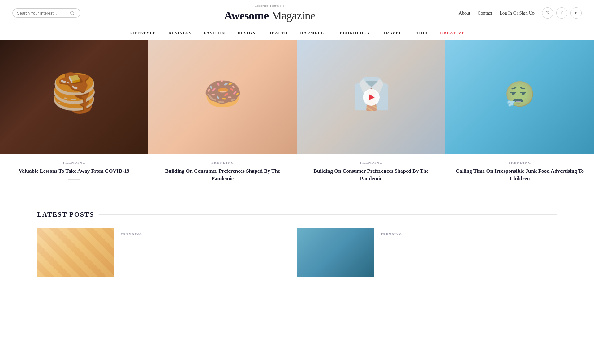  I want to click on card-3-divider, so click(371, 187).